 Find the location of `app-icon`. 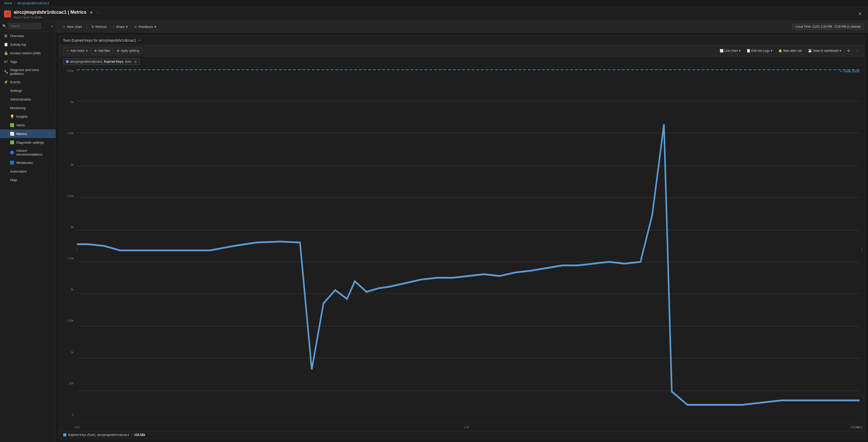

app-icon is located at coordinates (7, 14).